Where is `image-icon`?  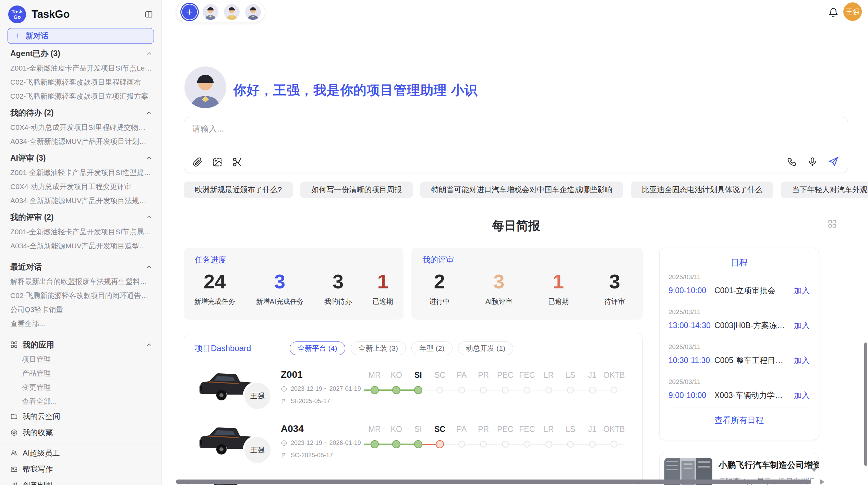
image-icon is located at coordinates (217, 162).